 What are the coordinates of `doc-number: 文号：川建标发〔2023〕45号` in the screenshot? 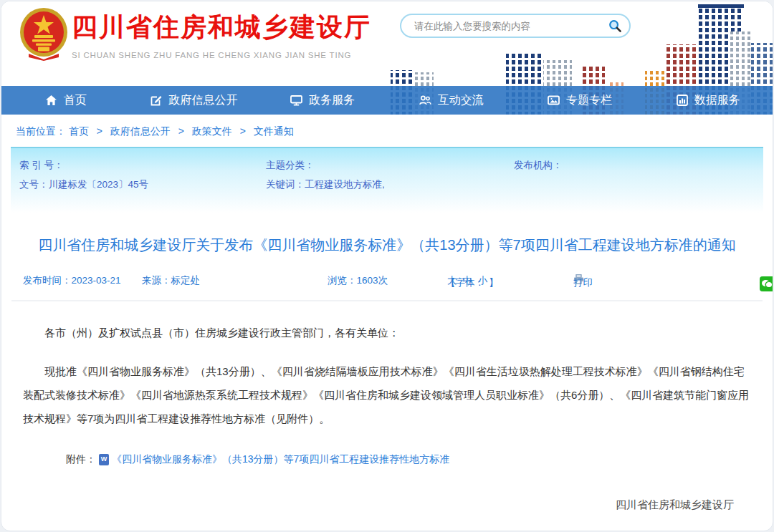 It's located at (84, 185).